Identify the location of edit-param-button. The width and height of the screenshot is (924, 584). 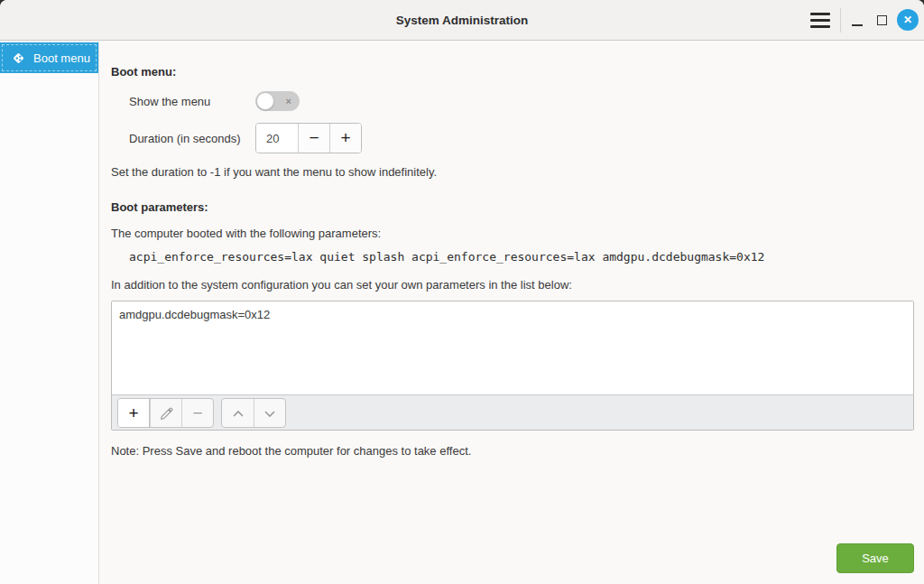
(166, 413).